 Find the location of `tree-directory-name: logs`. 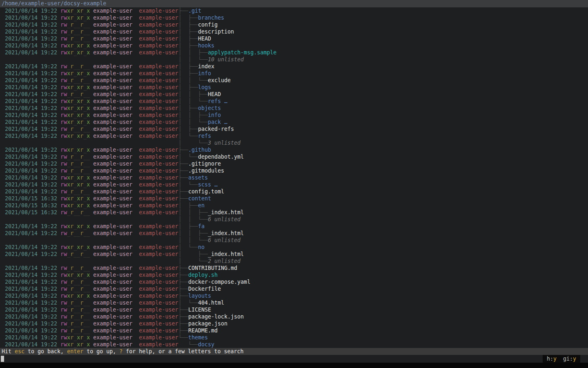

tree-directory-name: logs is located at coordinates (205, 88).